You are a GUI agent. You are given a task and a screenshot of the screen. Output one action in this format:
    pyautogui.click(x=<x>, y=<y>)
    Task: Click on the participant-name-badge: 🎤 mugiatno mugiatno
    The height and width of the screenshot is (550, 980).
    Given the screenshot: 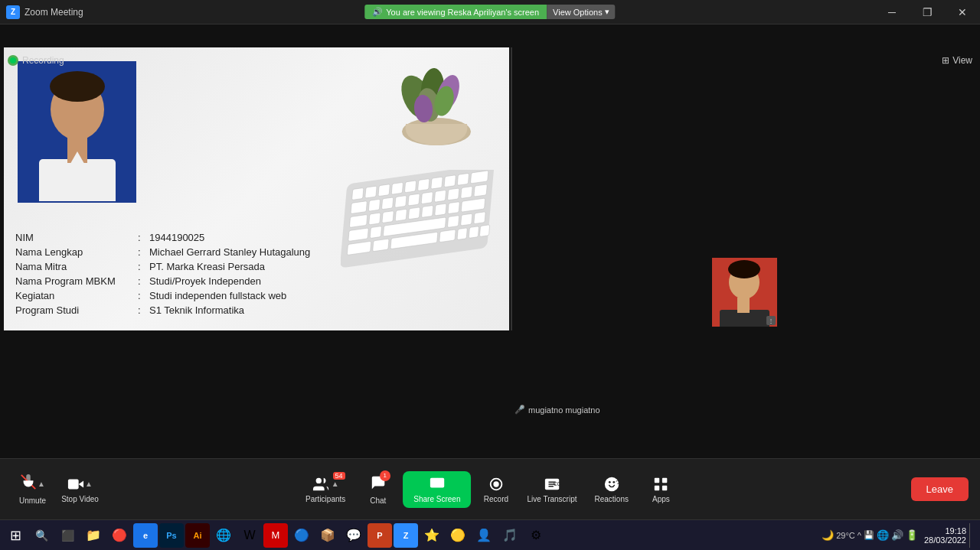 What is the action you would take?
    pyautogui.click(x=557, y=410)
    